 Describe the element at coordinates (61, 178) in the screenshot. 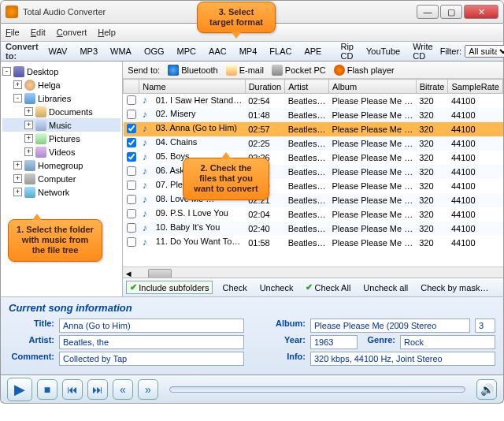

I see `tree-node: +Computer` at that location.